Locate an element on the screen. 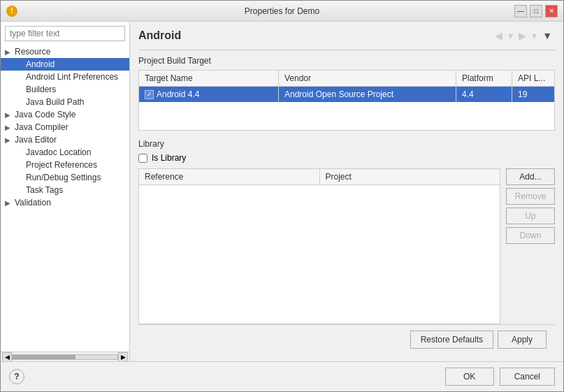  sidebar-scrollbar: ◀ ▶ is located at coordinates (65, 356).